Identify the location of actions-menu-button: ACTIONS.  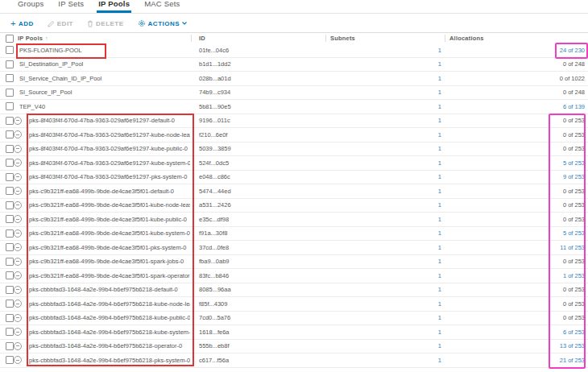
(163, 23).